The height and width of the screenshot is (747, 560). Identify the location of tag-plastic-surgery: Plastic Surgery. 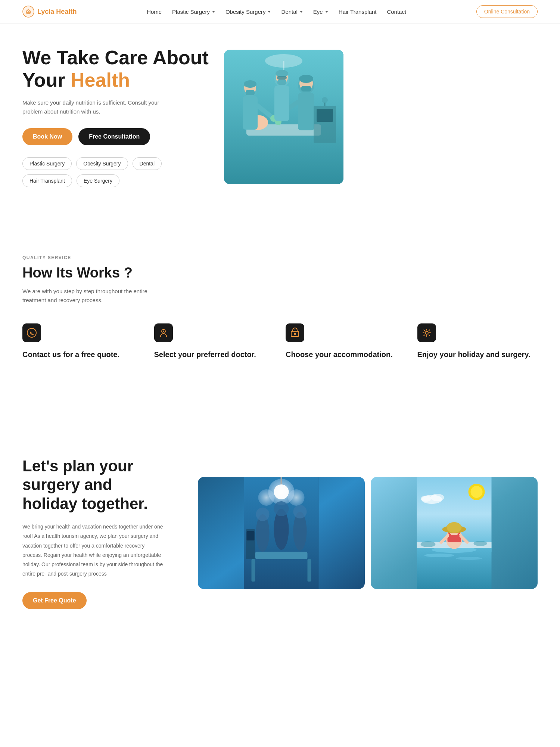
(47, 164).